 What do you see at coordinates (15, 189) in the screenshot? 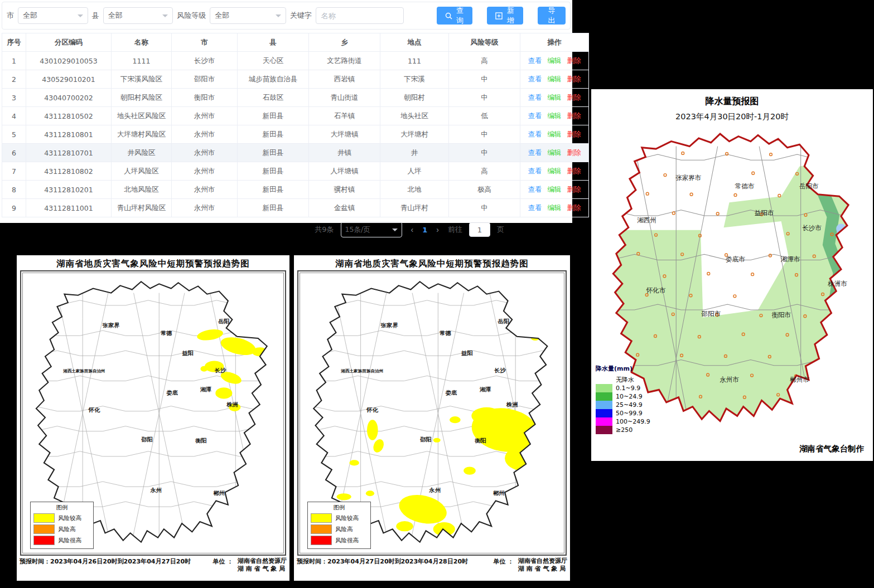
I see `table-cell: 8` at bounding box center [15, 189].